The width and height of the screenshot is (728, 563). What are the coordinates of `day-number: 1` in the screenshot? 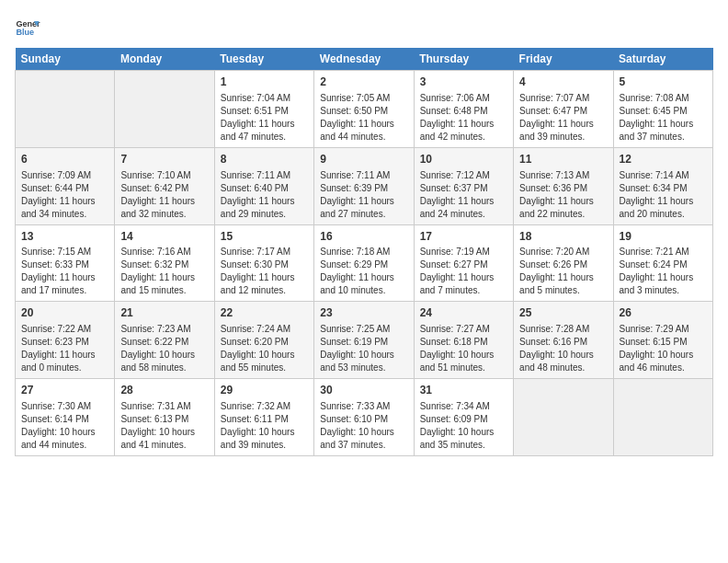 It's located at (265, 83).